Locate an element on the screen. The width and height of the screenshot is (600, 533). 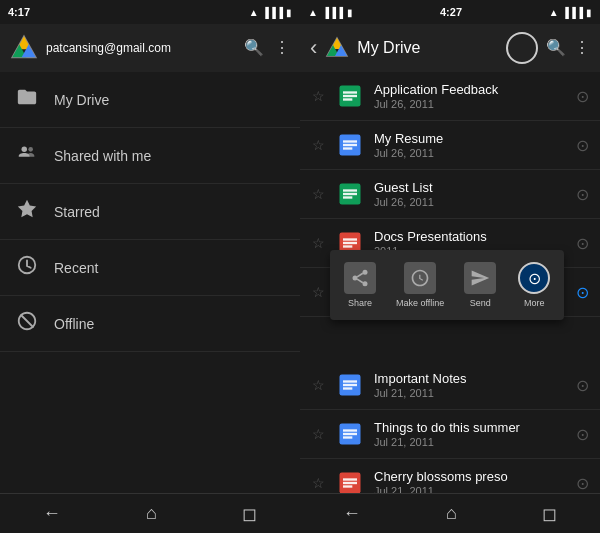
expand-icon-8: ⊙ is located at coordinates (582, 484).